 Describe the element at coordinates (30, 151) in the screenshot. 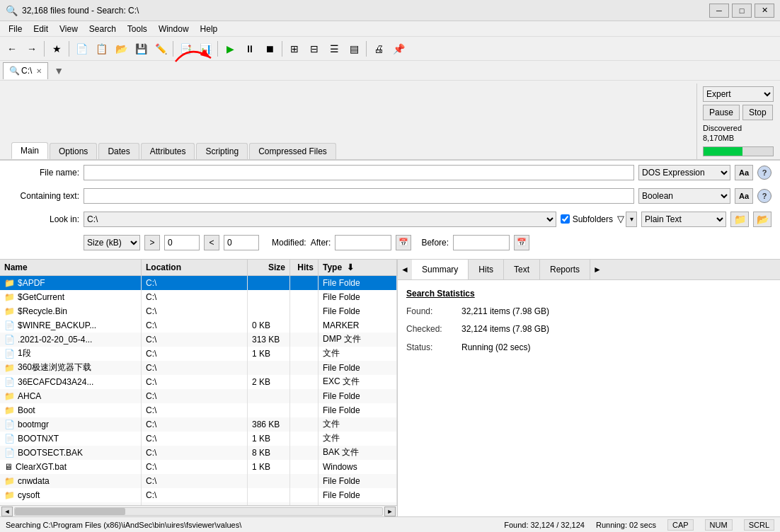

I see `tab-main: Main` at that location.